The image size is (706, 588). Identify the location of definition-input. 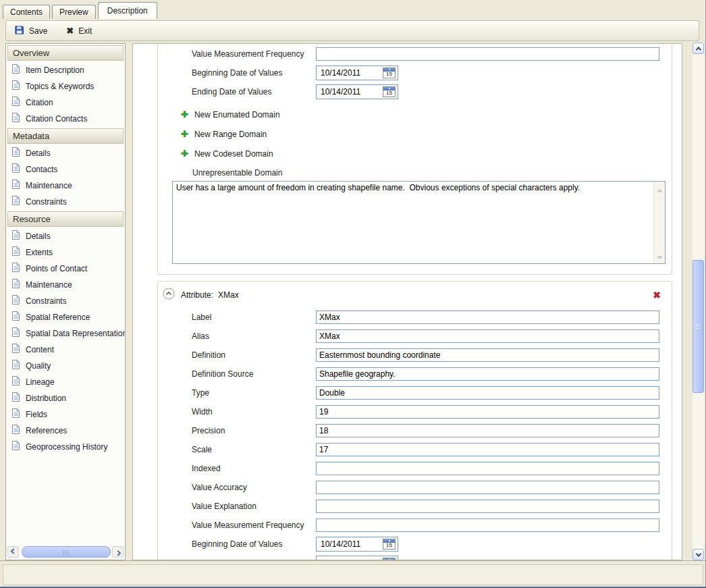
(487, 355).